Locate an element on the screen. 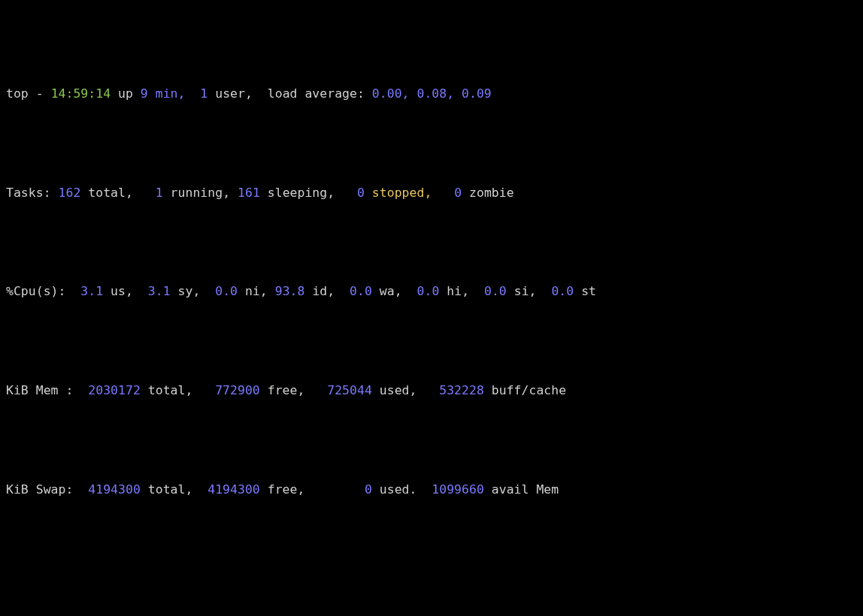 This screenshot has height=616, width=863. swap-avail: 1099660 is located at coordinates (458, 490).